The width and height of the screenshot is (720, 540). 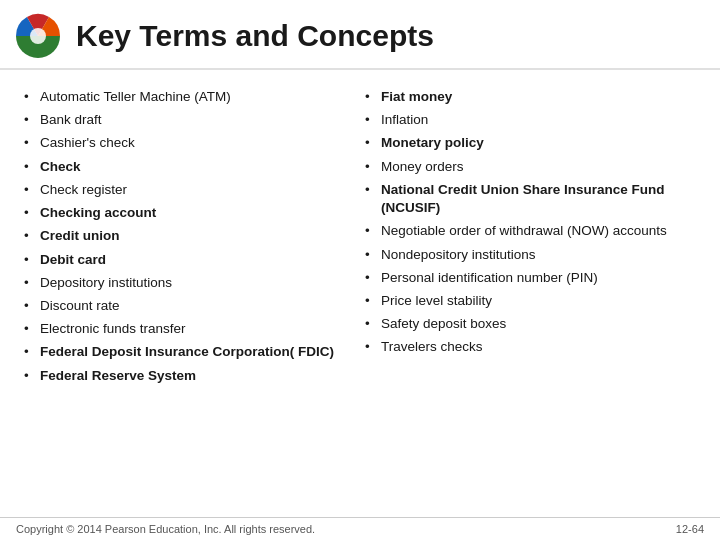 What do you see at coordinates (360, 528) in the screenshot?
I see `footer: Copyright © 2014 Pearson Education, Inc.…` at bounding box center [360, 528].